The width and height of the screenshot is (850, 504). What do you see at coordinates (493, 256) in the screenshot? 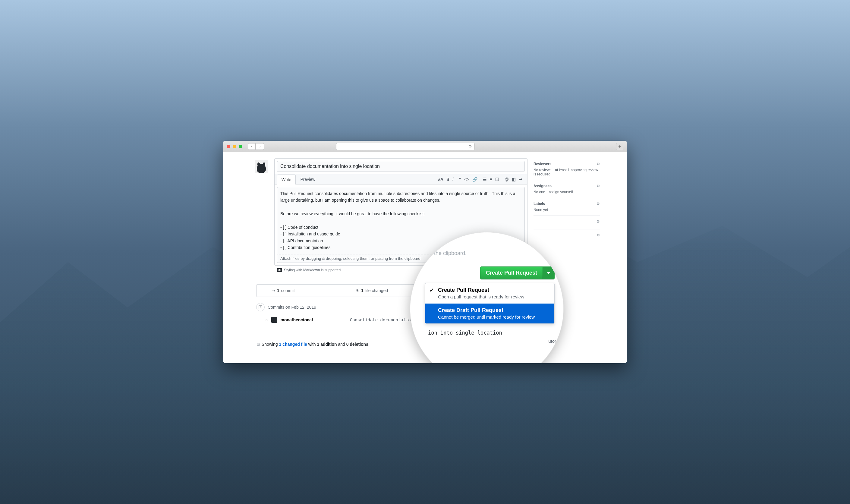
I see `clipboard-hint-fragment: . the clipboard.` at bounding box center [493, 256].